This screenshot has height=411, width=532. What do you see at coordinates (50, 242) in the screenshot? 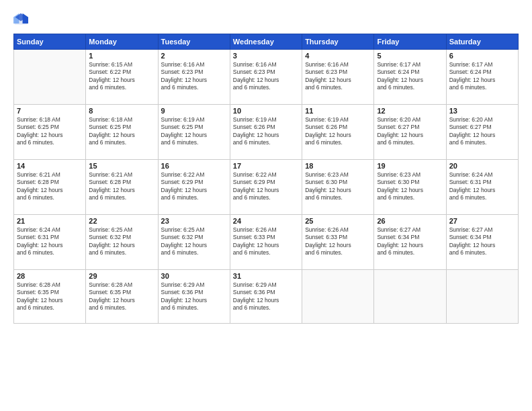
I see `calendar-cell: 21Sunrise: 6:24 AM Sunset: 6:31 PM Dayli…` at bounding box center [50, 242].